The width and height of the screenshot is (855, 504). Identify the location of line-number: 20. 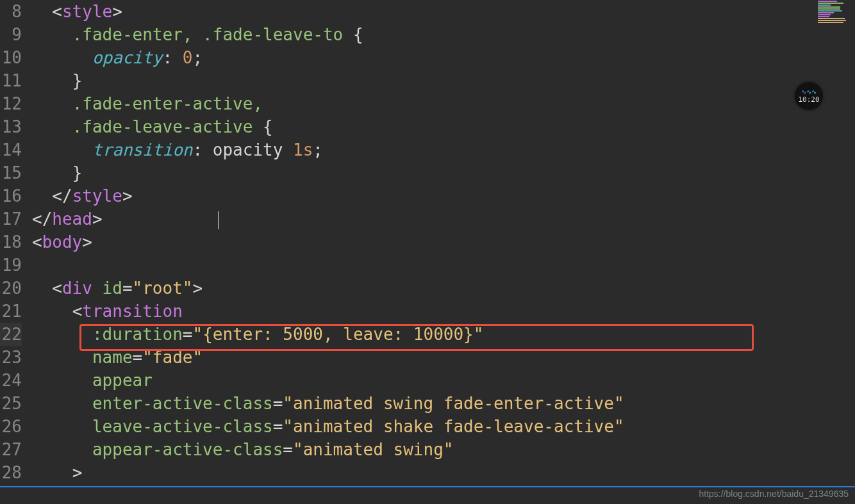
(11, 288).